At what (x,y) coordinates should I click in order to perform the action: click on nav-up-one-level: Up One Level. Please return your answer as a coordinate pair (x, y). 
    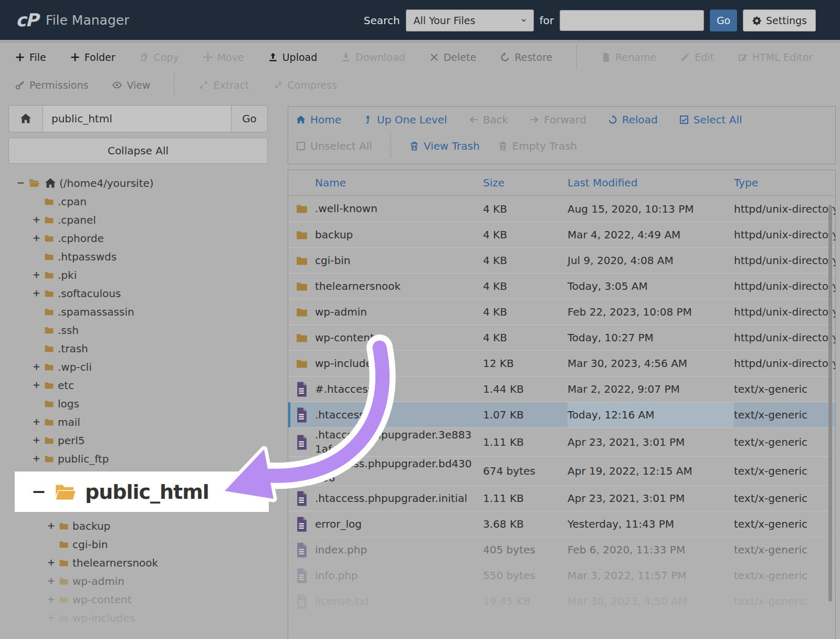
    Looking at the image, I should click on (405, 120).